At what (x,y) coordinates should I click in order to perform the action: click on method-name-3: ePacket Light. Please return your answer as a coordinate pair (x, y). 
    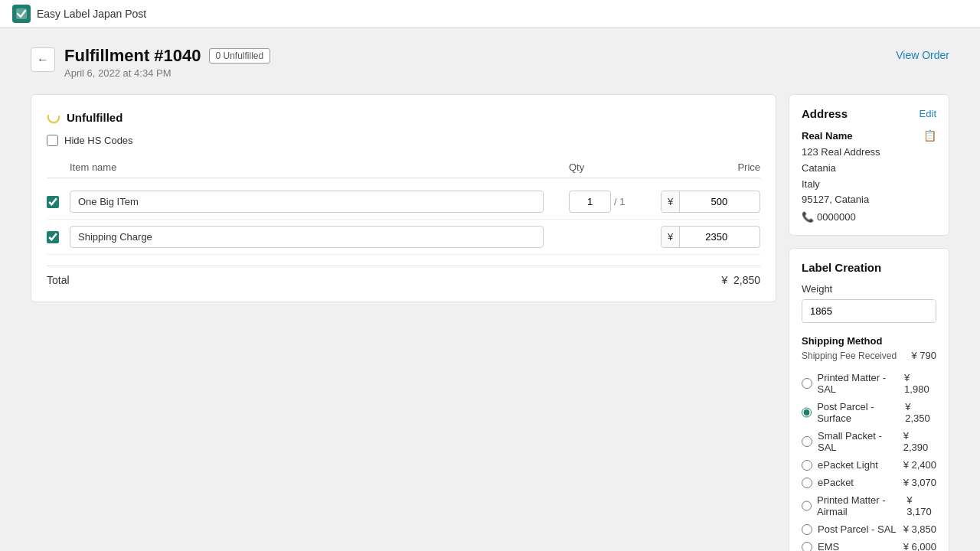
    Looking at the image, I should click on (848, 465).